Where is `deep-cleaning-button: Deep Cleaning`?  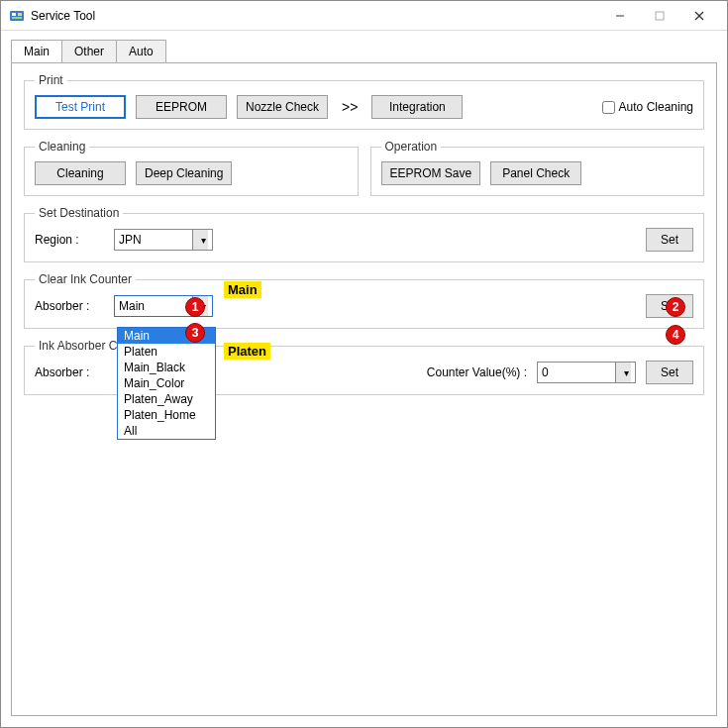 deep-cleaning-button: Deep Cleaning is located at coordinates (184, 173).